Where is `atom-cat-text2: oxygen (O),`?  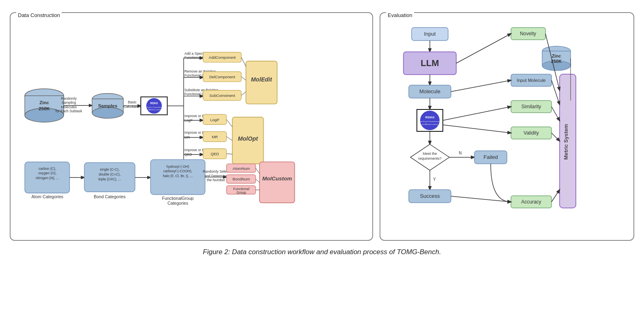 atom-cat-text2: oxygen (O), is located at coordinates (47, 173).